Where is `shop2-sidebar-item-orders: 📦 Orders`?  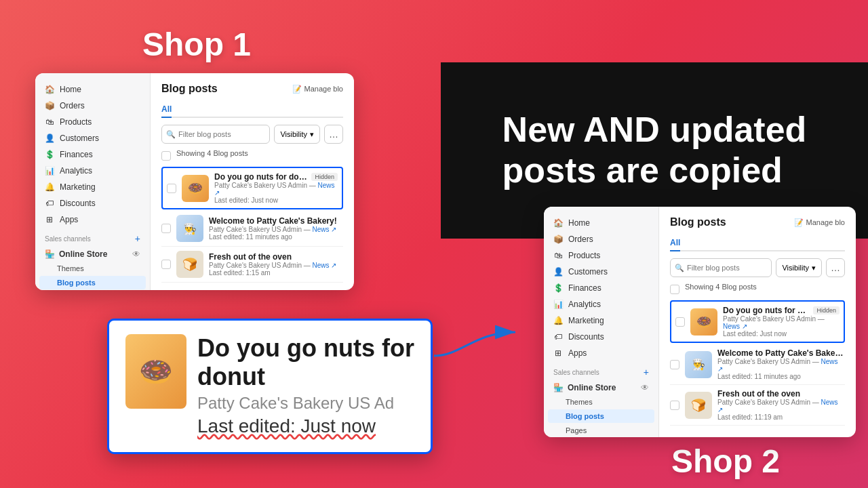 shop2-sidebar-item-orders: 📦 Orders is located at coordinates (601, 239).